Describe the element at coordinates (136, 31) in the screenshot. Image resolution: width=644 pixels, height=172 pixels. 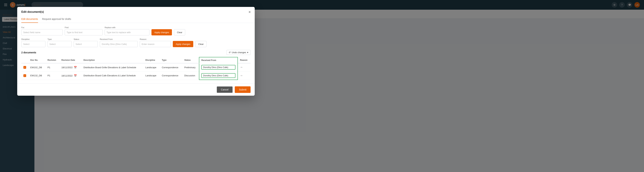
I see `find-replace-row: For: Find: Replace with Apply changes Cl…` at that location.